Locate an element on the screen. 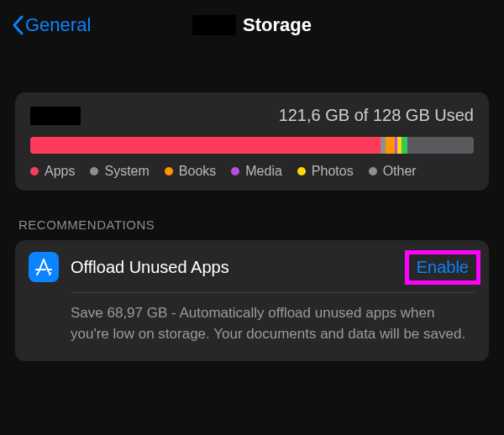 The width and height of the screenshot is (504, 435). bar-segment-apps is located at coordinates (205, 145).